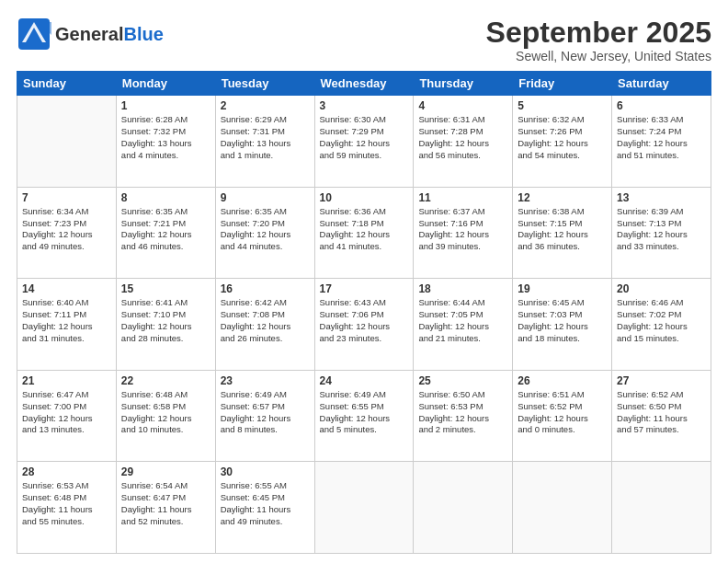 The width and height of the screenshot is (728, 563). I want to click on day-number: 29, so click(165, 472).